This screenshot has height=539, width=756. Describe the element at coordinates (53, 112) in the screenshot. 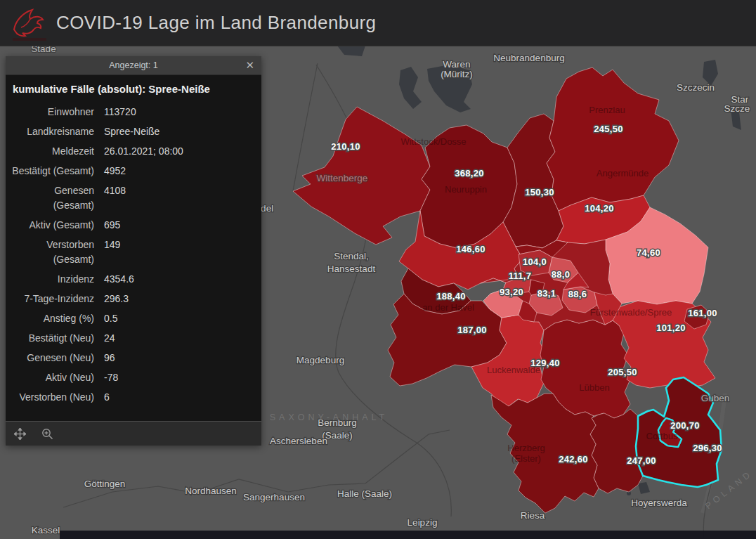

I see `field-label: Einwohner` at that location.